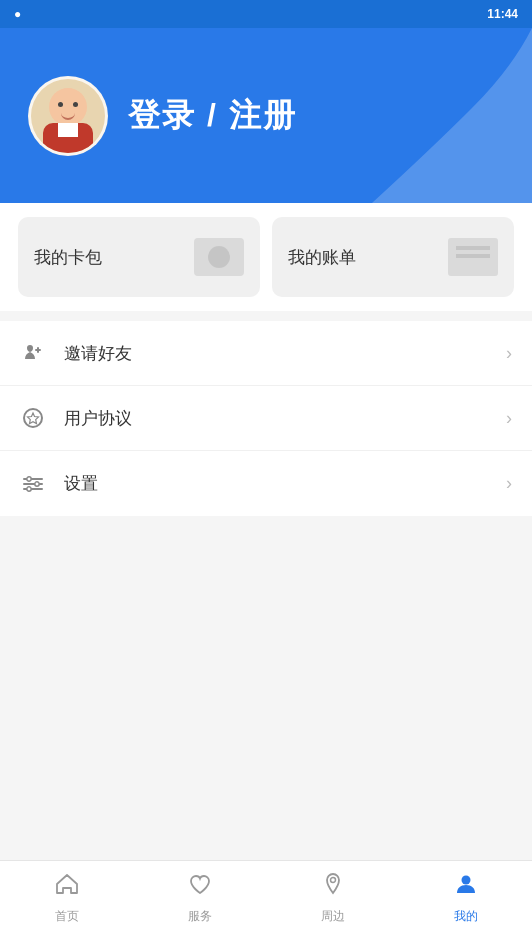  I want to click on nearby-label: 周边, so click(333, 916).